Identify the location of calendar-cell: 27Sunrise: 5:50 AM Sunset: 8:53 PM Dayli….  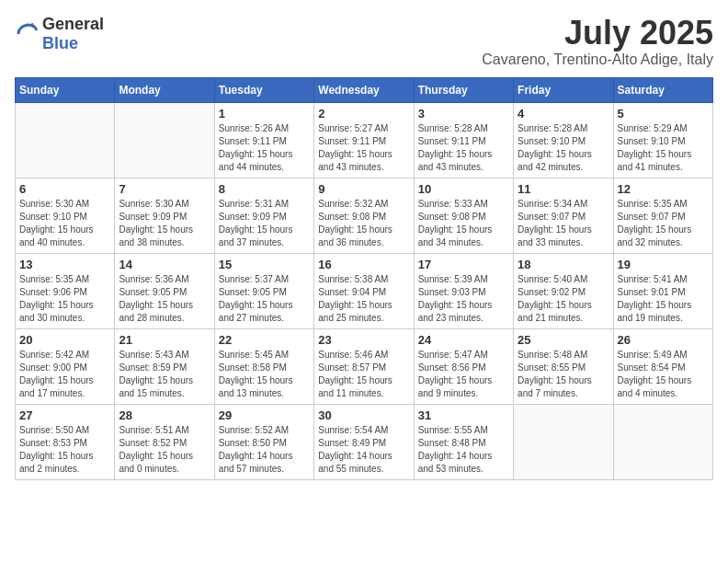
(65, 442).